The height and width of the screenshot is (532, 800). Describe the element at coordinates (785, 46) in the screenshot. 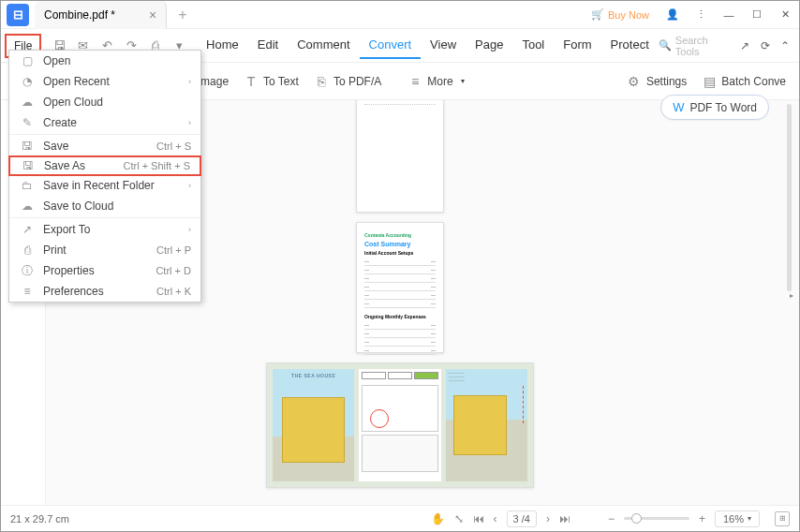

I see `collapse-ribbon-icon: ⌃` at that location.